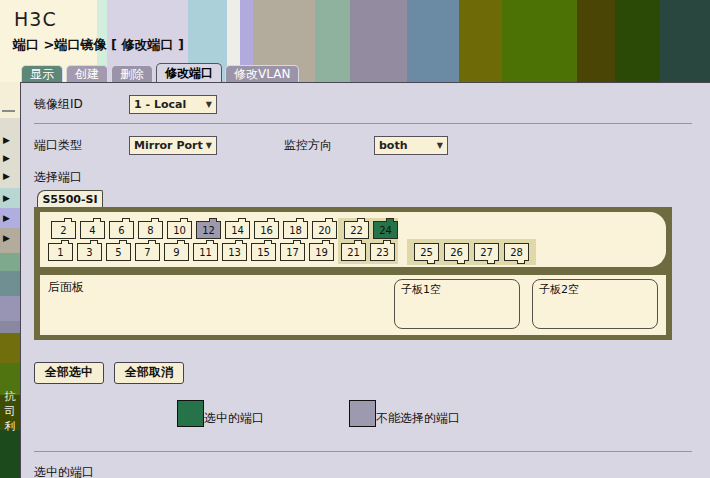 The width and height of the screenshot is (710, 478). I want to click on h3c-logo: H3C, so click(36, 19).